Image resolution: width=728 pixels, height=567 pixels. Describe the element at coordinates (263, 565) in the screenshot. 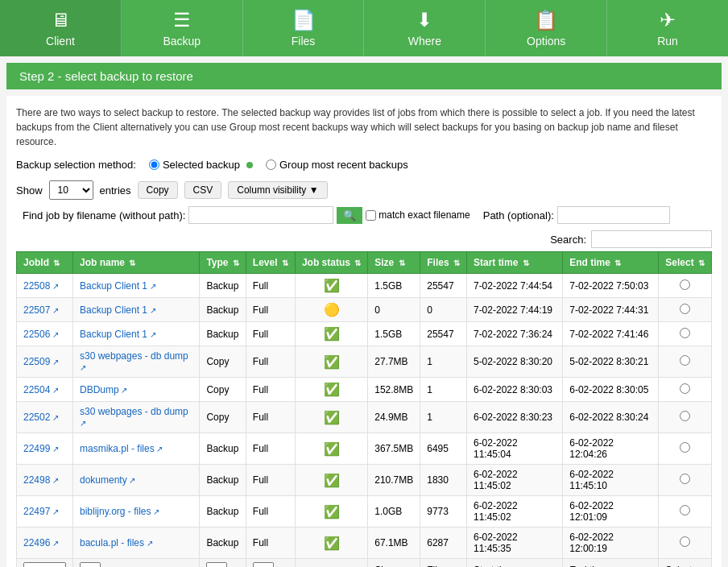

I see `footer-level-select` at that location.